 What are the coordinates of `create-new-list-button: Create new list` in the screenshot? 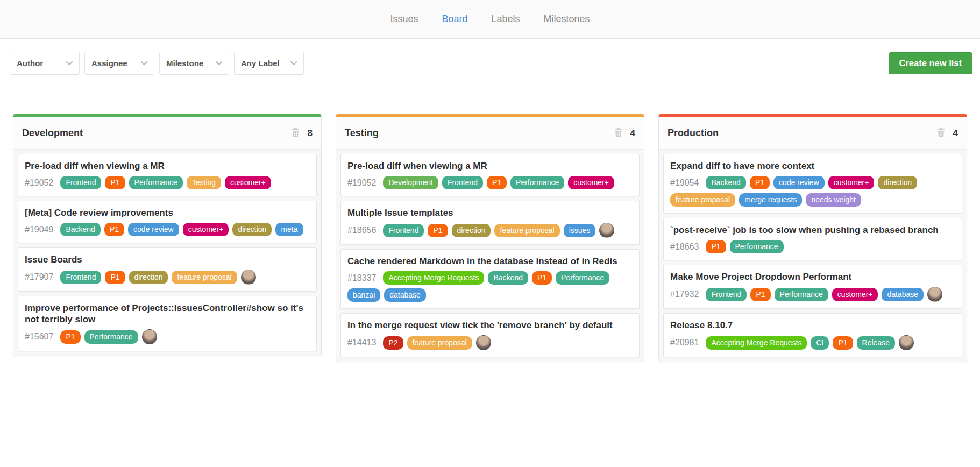 It's located at (931, 63).